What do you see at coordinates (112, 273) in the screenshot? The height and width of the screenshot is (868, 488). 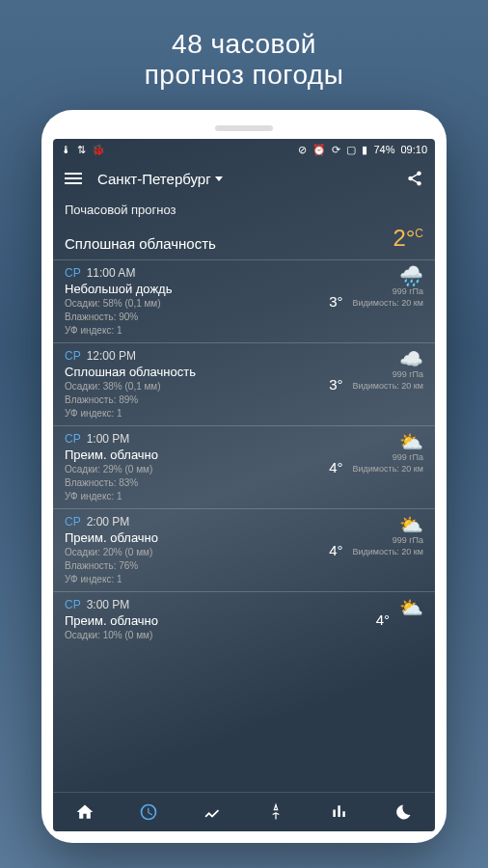 I see `time-label: 11:00 AM` at bounding box center [112, 273].